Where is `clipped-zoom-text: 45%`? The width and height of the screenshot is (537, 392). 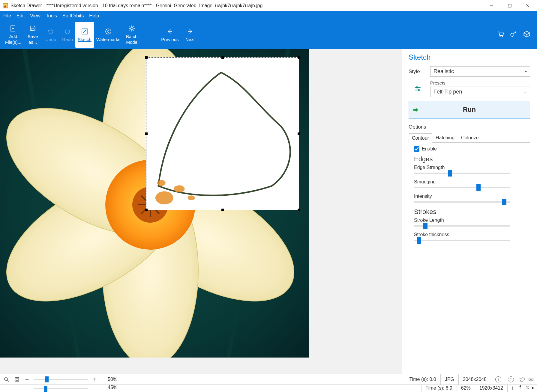 clipped-zoom-text: 45% is located at coordinates (112, 388).